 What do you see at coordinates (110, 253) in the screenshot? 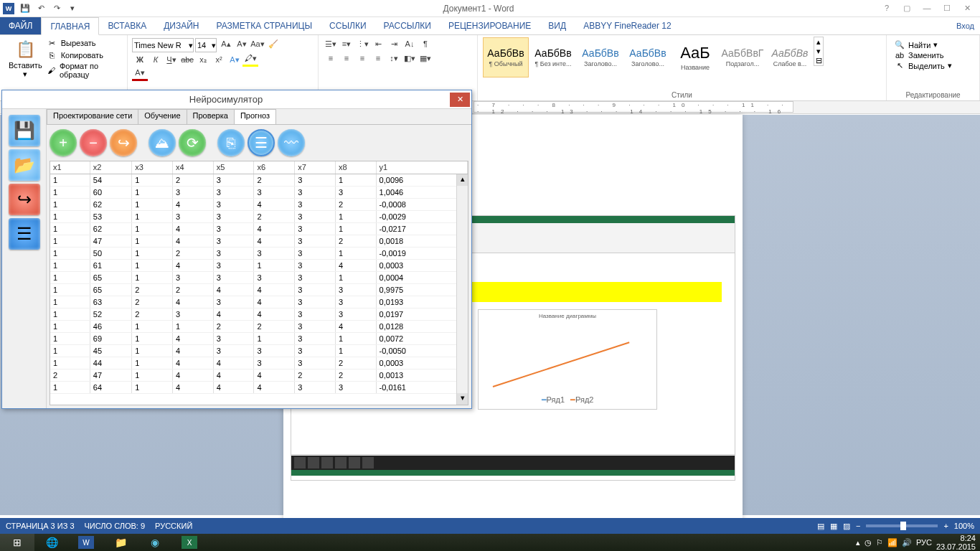
I see `grid-cell: 50` at bounding box center [110, 253].